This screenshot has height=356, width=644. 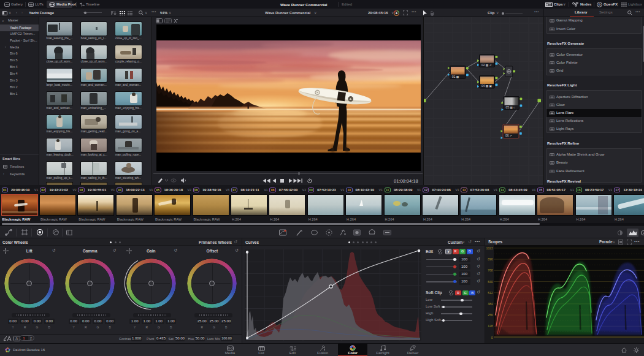 I want to click on svg-text: 02 ▦ ↗, so click(x=487, y=65).